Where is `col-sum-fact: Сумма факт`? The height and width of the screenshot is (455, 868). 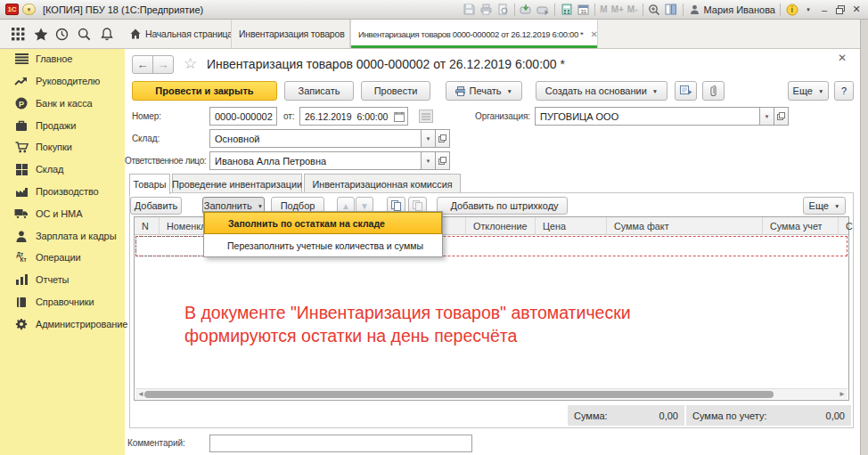
col-sum-fact: Сумма факт is located at coordinates (684, 226).